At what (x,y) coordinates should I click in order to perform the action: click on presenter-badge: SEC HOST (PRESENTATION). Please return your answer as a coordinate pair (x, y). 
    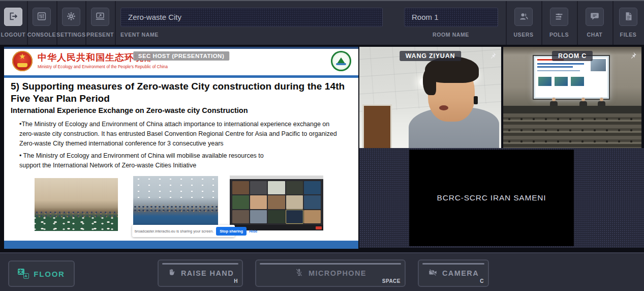
    Looking at the image, I should click on (181, 56).